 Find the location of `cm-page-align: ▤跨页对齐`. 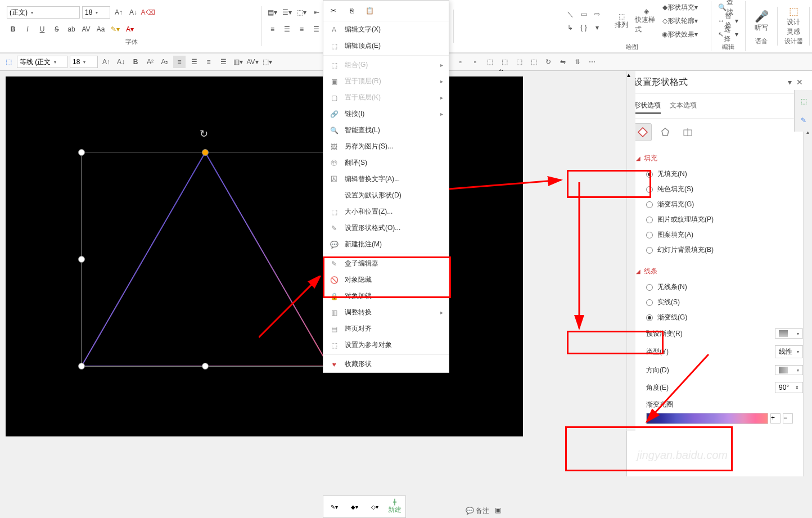

cm-page-align: ▤跨页对齐 is located at coordinates (386, 328).